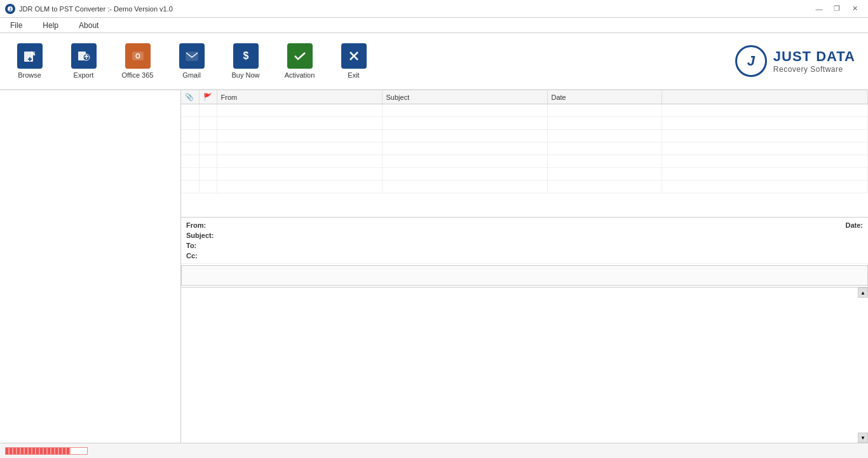 This screenshot has height=458, width=868. I want to click on window-title: JDR OLM to PST Converter :- Demo Version…, so click(96, 9).